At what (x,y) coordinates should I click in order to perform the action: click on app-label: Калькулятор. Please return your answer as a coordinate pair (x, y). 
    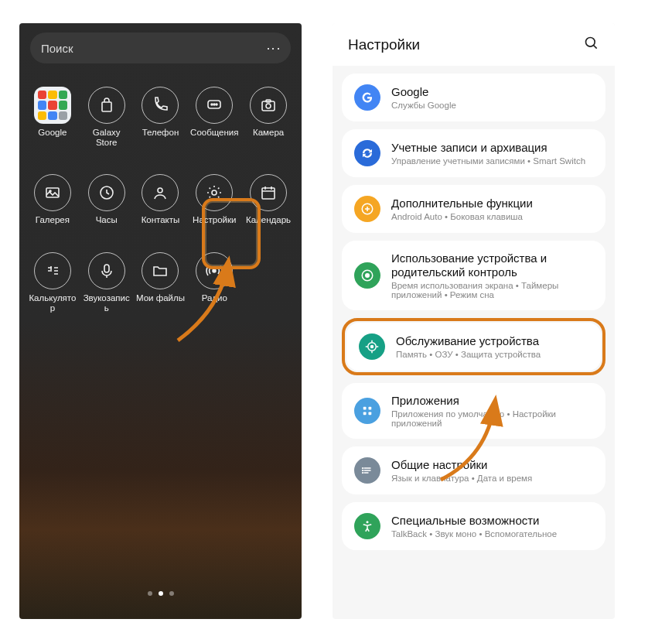
    Looking at the image, I should click on (53, 303).